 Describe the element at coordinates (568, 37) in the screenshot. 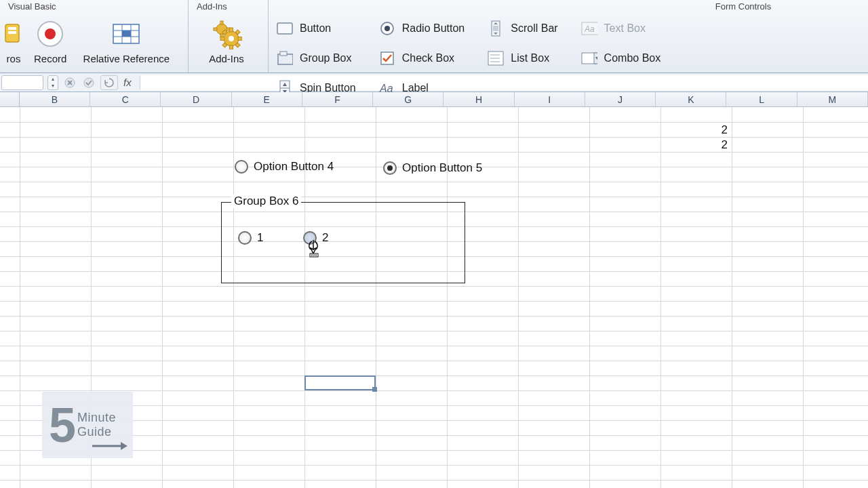

I see `ribbon-group-form-controls: Form Controls Button Radio Button` at that location.